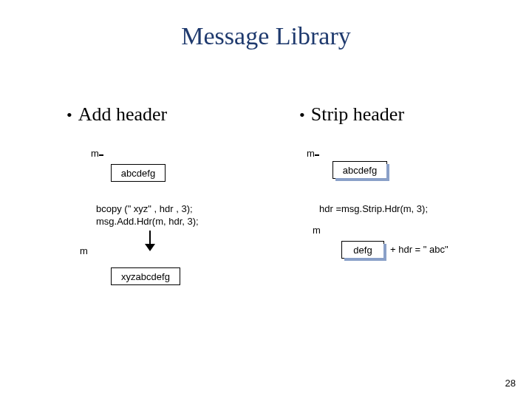 The width and height of the screenshot is (532, 399). I want to click on slide-title: Message Library, so click(266, 36).